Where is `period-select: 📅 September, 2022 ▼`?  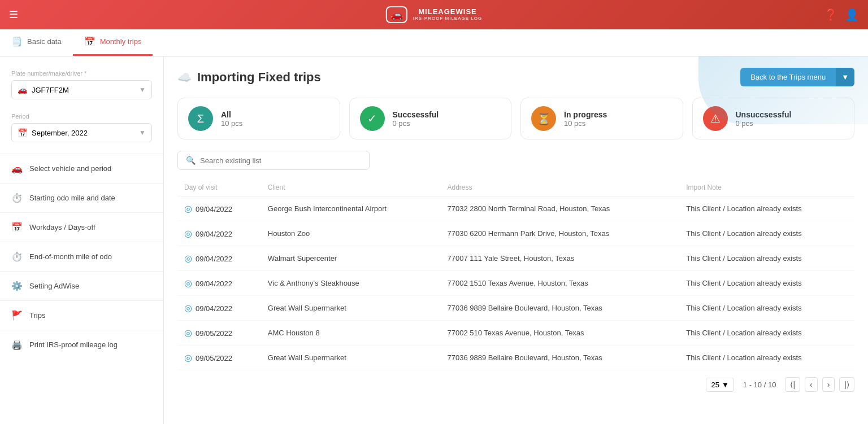
period-select: 📅 September, 2022 ▼ is located at coordinates (81, 133).